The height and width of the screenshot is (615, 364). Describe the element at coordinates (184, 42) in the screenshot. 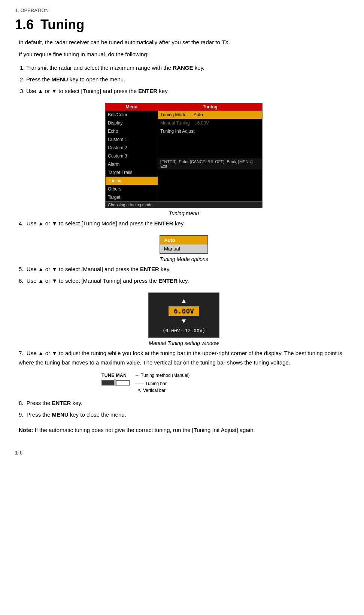

I see `intro-para1: In default, the radar receiver can be tu…` at that location.